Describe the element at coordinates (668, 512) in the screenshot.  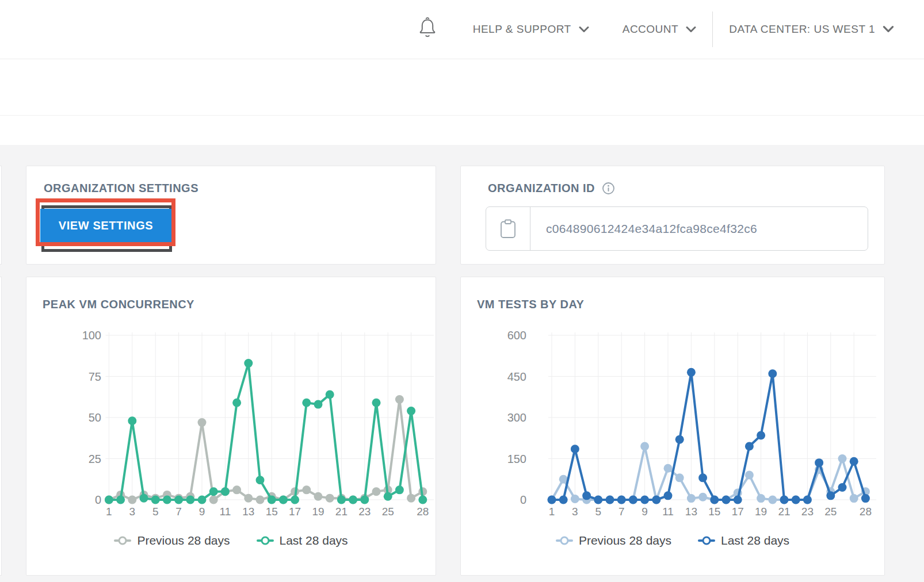
I see `x-axis-tick-label: 11` at that location.